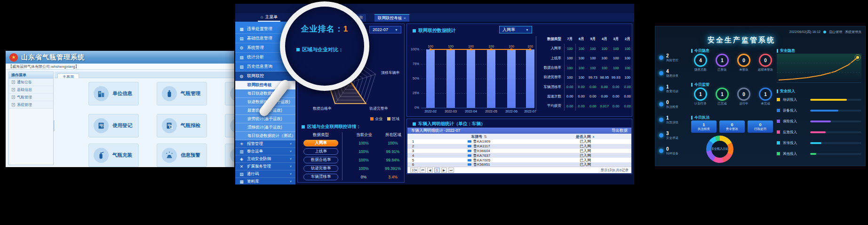  Describe the element at coordinates (321, 143) in the screenshot. I see `detail-type-button-入网率: 入网率` at that location.